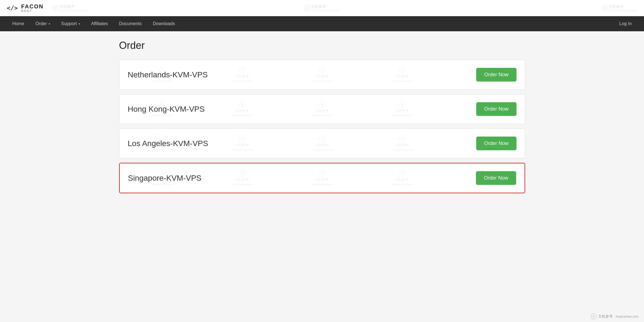 Image resolution: width=644 pixels, height=322 pixels. Describe the element at coordinates (79, 24) in the screenshot. I see `support-dropdown-arrow: ▾` at that location.